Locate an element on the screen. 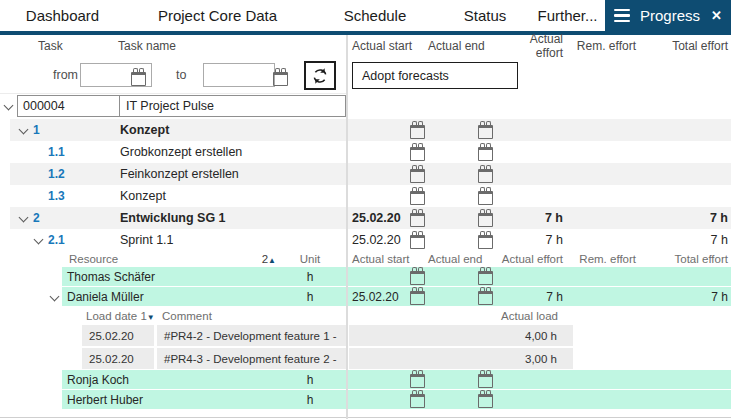 Image resolution: width=731 pixels, height=419 pixels. col-header-actual-start: Actual start is located at coordinates (388, 46).